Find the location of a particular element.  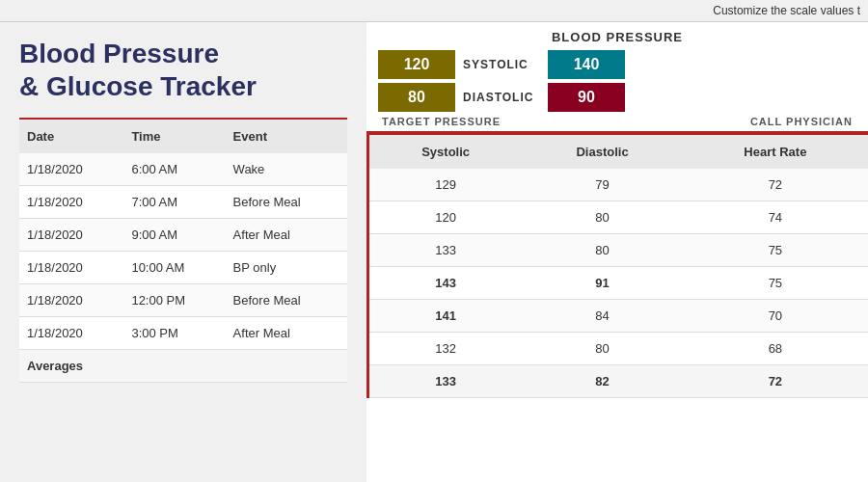

right-header-row: Systolic Diastolic Heart Rate is located at coordinates (619, 151).